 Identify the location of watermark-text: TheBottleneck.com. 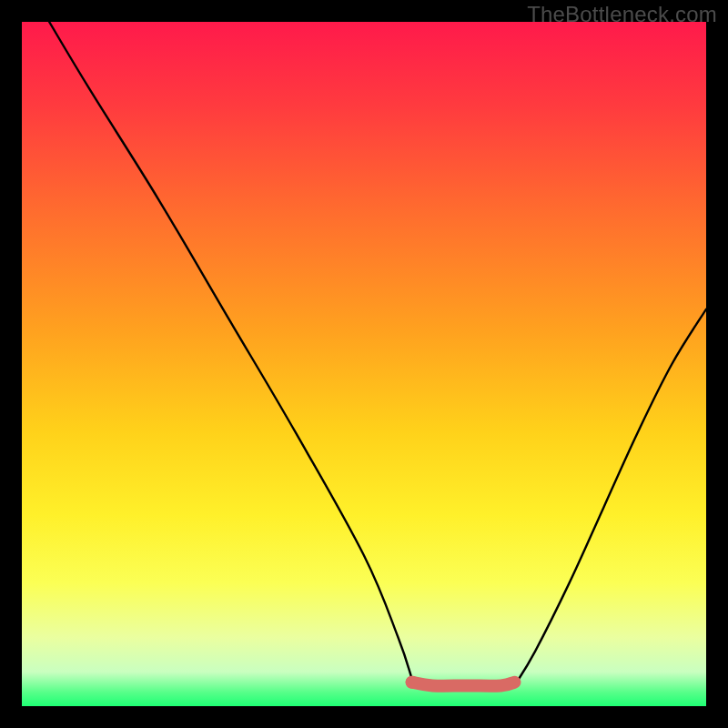
(622, 15).